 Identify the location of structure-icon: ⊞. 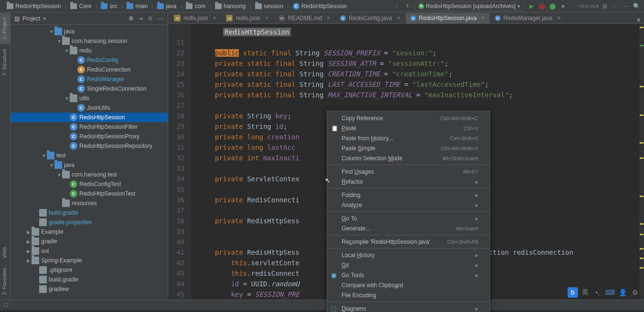
(605, 6).